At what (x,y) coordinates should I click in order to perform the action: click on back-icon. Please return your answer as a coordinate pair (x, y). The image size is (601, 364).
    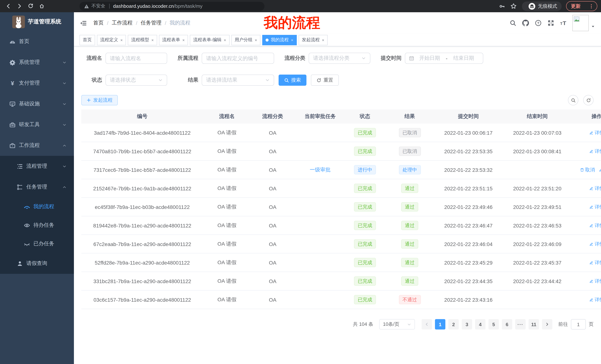
    Looking at the image, I should click on (8, 6).